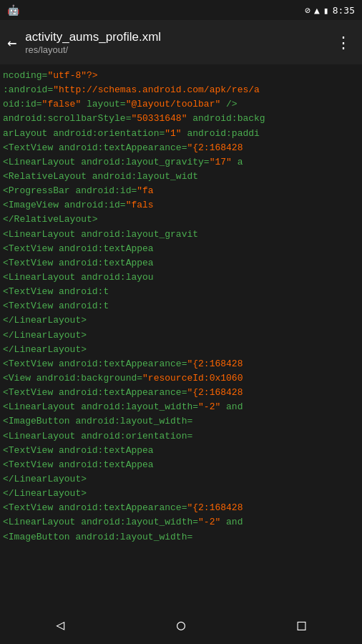 The image size is (362, 644). I want to click on code-line: <View android:background="resourceId:0x1…, so click(181, 379).